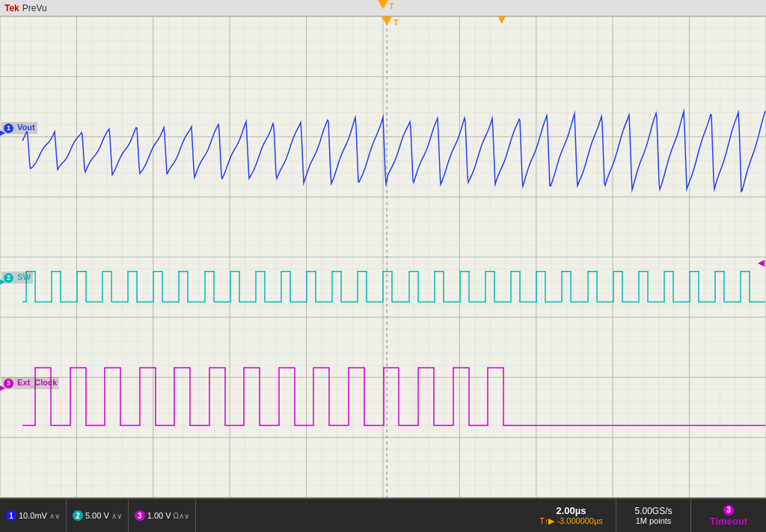  Describe the element at coordinates (572, 521) in the screenshot. I see `timebase-offset: T↑▶ -3.000000µs` at that location.